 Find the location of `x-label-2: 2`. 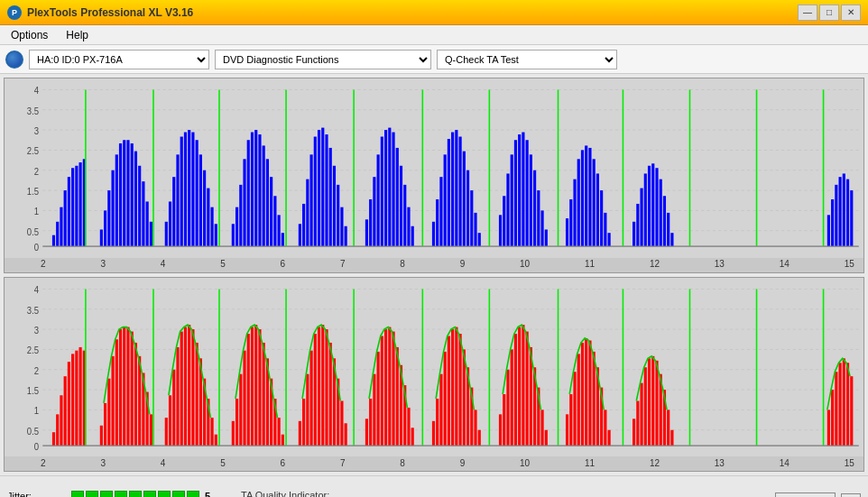

x-label-2: 2 is located at coordinates (43, 263).